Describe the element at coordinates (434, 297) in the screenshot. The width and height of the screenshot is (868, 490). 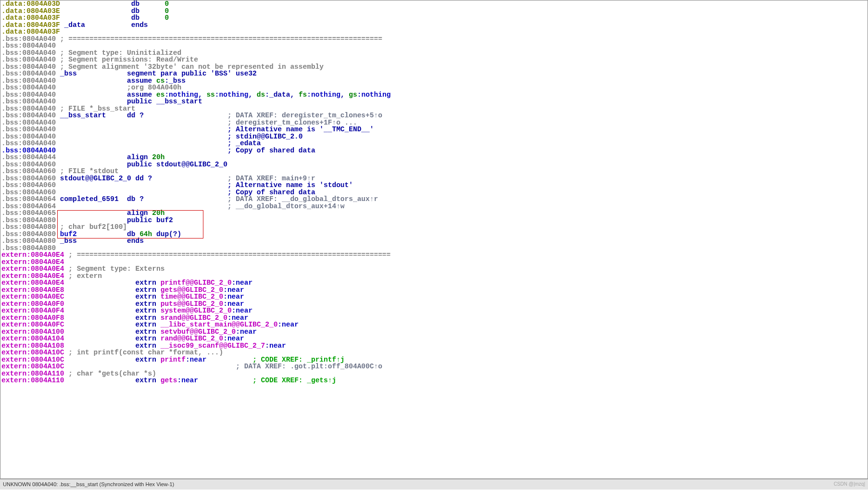
I see `disasm-line: extern:0804A0EC extrn time@@GLIBC_2_0:ne…` at that location.